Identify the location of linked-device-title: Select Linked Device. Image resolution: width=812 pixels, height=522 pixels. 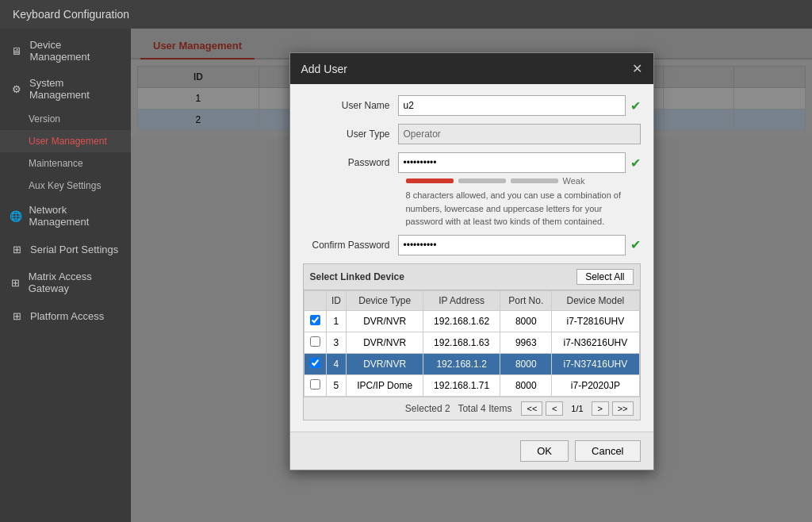
(357, 277).